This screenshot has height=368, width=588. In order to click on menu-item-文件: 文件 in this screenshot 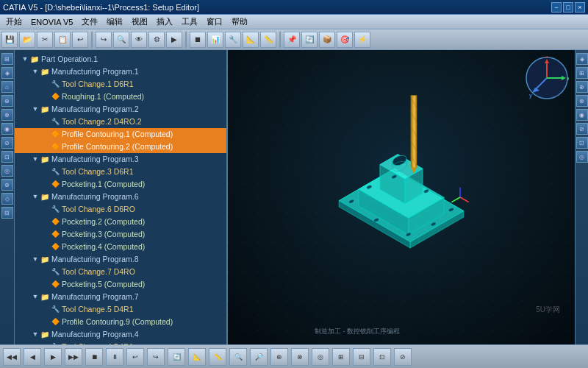, I will do `click(90, 22)`.